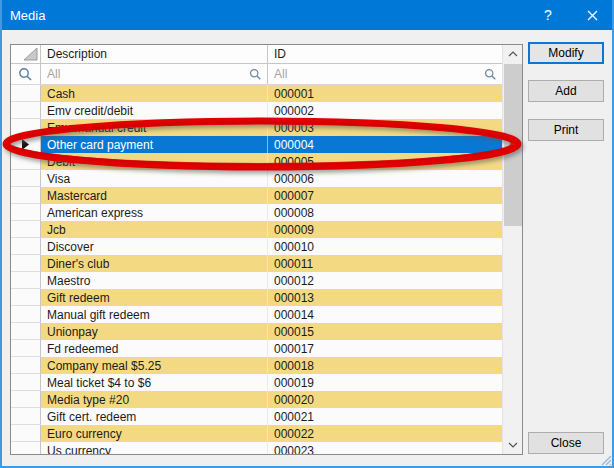 Image resolution: width=614 pixels, height=468 pixels. I want to click on cell-description: Debit, so click(154, 162).